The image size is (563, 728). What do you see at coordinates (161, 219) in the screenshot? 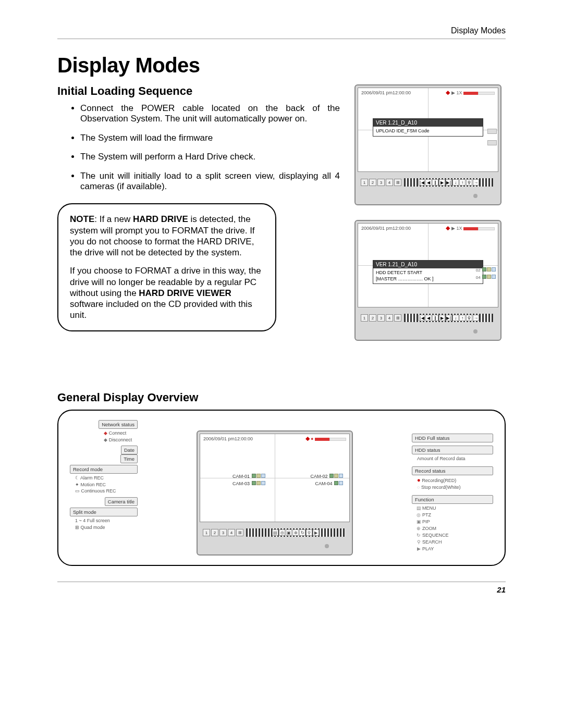
I see `hard-drive-strong: HARD DRIVE` at bounding box center [161, 219].